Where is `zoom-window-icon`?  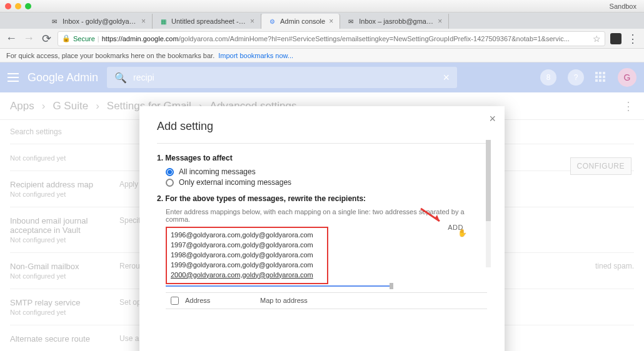
zoom-window-icon is located at coordinates (28, 6).